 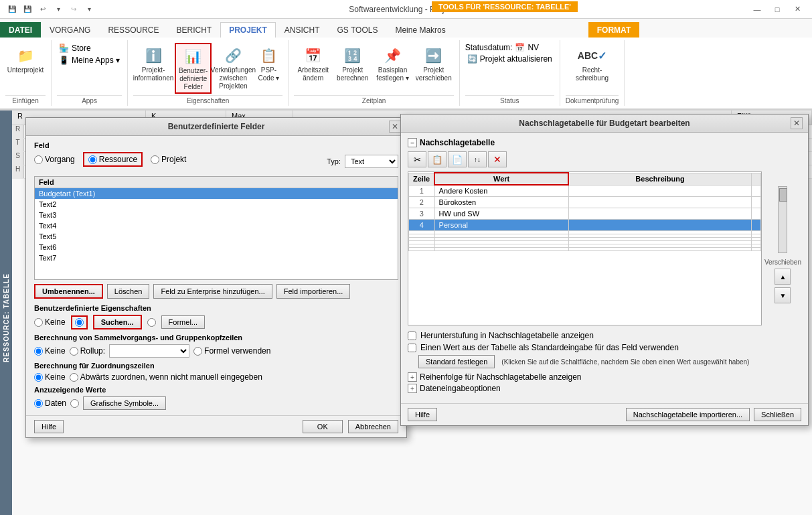 I want to click on btn-psp-code: 📋 PSP-Code ▾, so click(x=268, y=64).